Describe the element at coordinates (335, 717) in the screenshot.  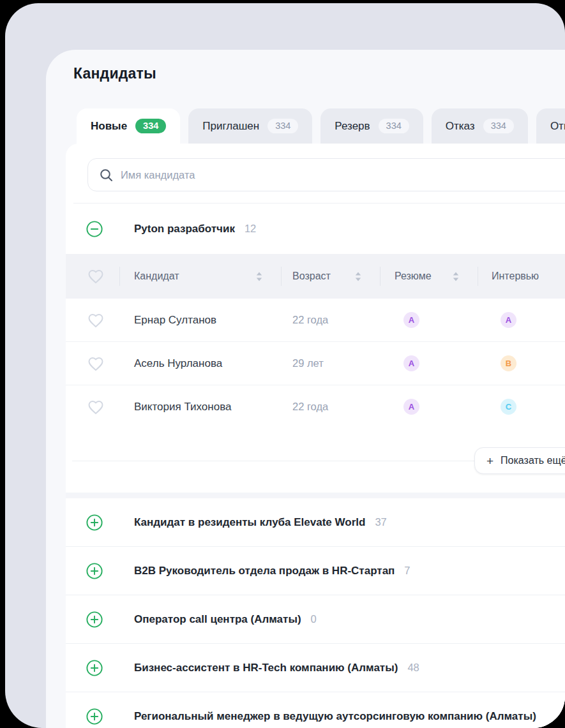
I see `vacancy-title: Региональный менеджер в ведущую аутсорси…` at that location.